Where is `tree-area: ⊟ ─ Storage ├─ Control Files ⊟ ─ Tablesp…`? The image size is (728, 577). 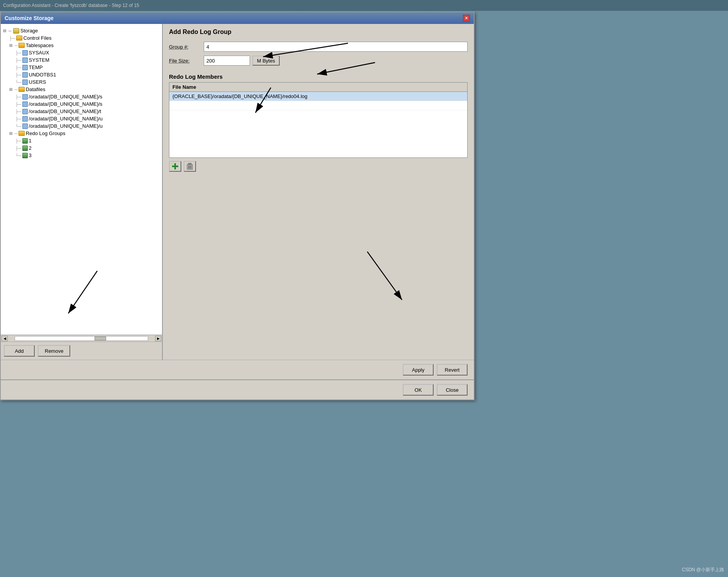
tree-area: ⊟ ─ Storage ├─ Control Files ⊟ ─ Tablesp… is located at coordinates (81, 179).